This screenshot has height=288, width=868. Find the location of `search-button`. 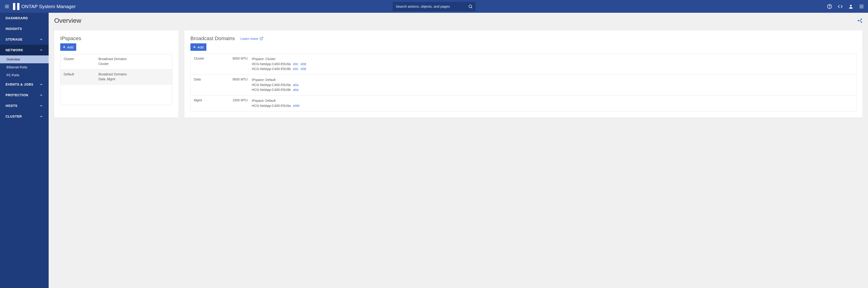

search-button is located at coordinates (470, 7).